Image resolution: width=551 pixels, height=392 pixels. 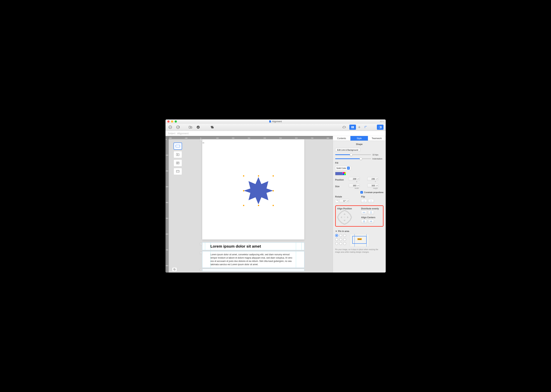 I want to click on position-x-input: ▲▼, so click(x=354, y=179).